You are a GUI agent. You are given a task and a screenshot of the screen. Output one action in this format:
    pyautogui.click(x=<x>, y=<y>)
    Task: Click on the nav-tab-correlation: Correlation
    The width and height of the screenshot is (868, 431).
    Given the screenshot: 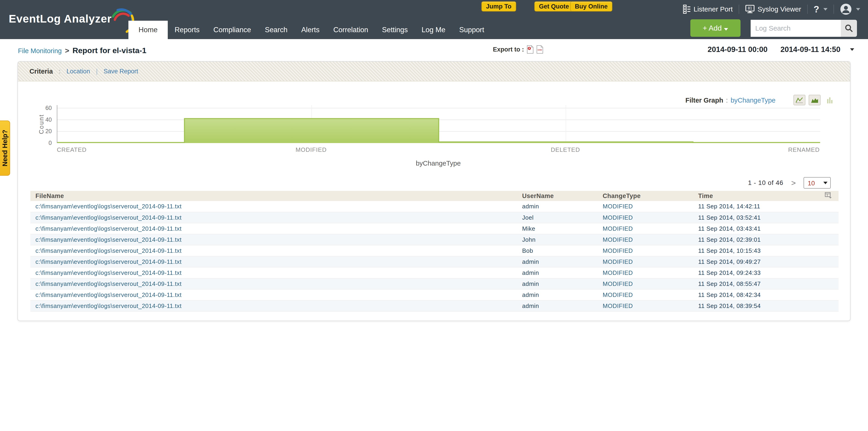 What is the action you would take?
    pyautogui.click(x=350, y=30)
    